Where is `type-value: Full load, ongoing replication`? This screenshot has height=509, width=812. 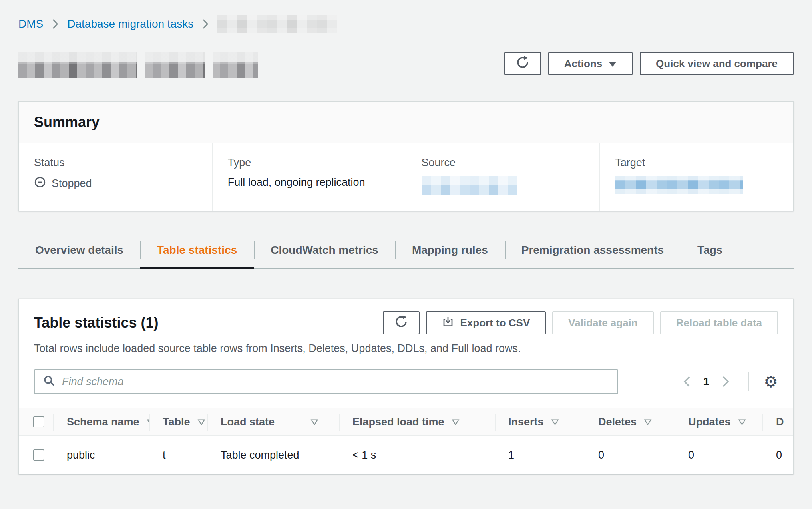
type-value: Full load, ongoing replication is located at coordinates (309, 182).